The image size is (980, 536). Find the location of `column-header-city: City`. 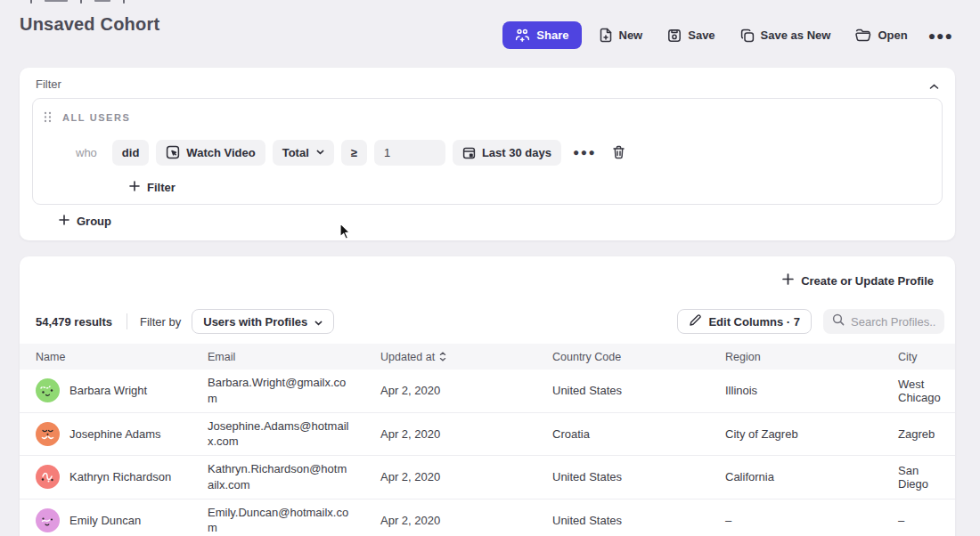

column-header-city: City is located at coordinates (919, 357).